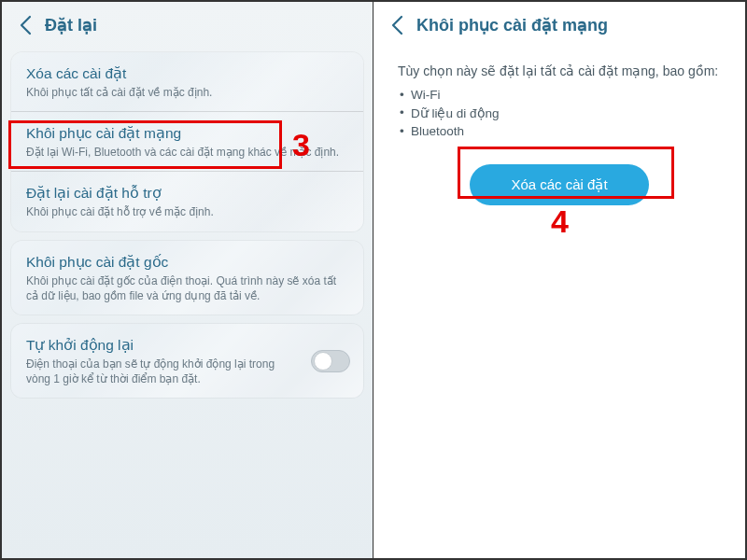 This screenshot has height=560, width=747. I want to click on left-header: Đặt lại, so click(187, 23).